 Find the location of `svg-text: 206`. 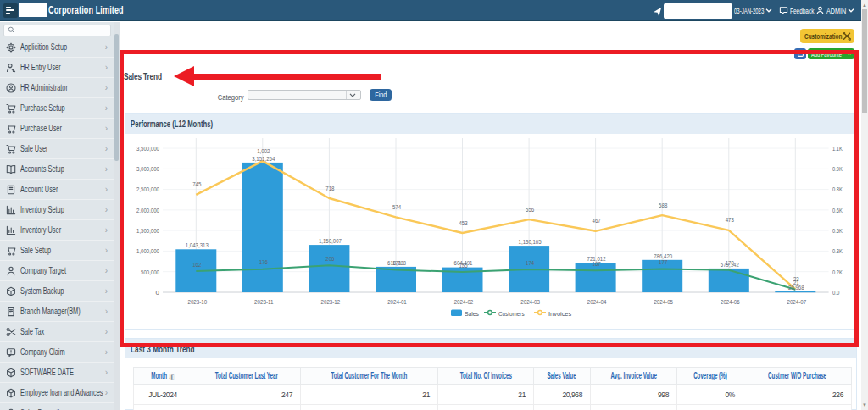

svg-text: 206 is located at coordinates (331, 259).